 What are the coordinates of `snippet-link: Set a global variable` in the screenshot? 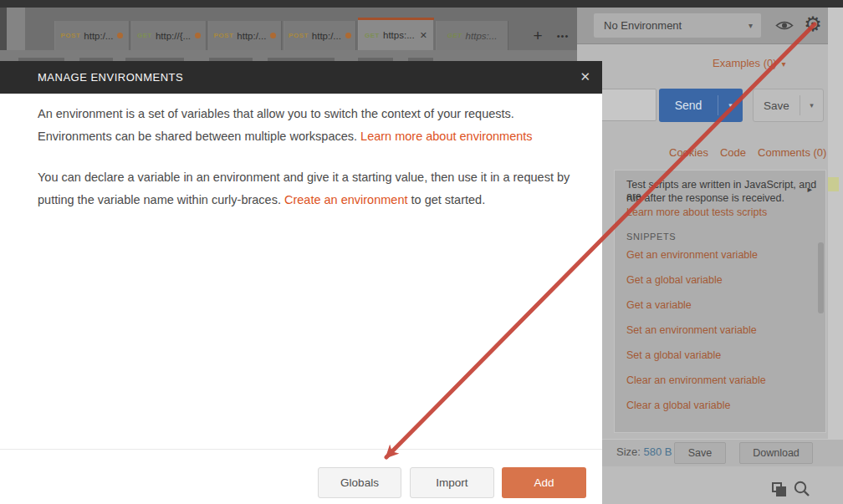 It's located at (674, 355).